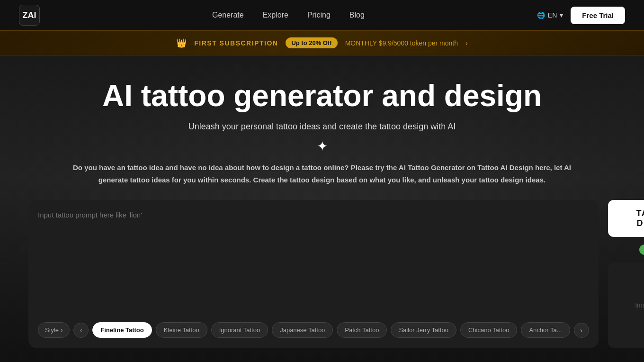 Image resolution: width=644 pixels, height=362 pixels. What do you see at coordinates (541, 15) in the screenshot?
I see `globe-icon: 🌐` at bounding box center [541, 15].